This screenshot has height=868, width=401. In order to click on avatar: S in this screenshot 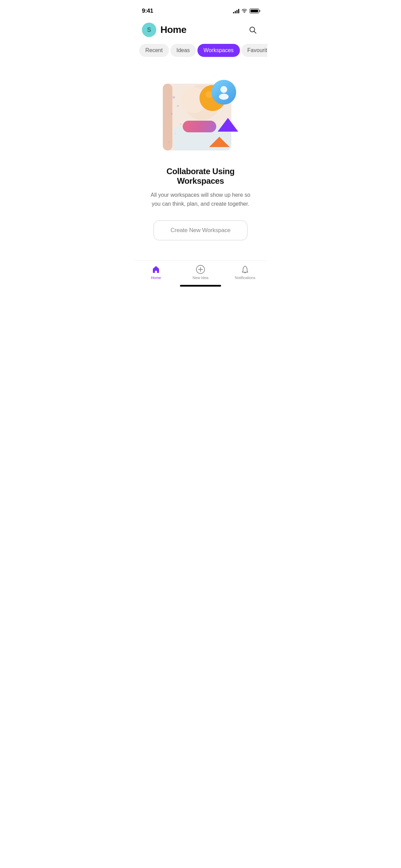, I will do `click(149, 30)`.